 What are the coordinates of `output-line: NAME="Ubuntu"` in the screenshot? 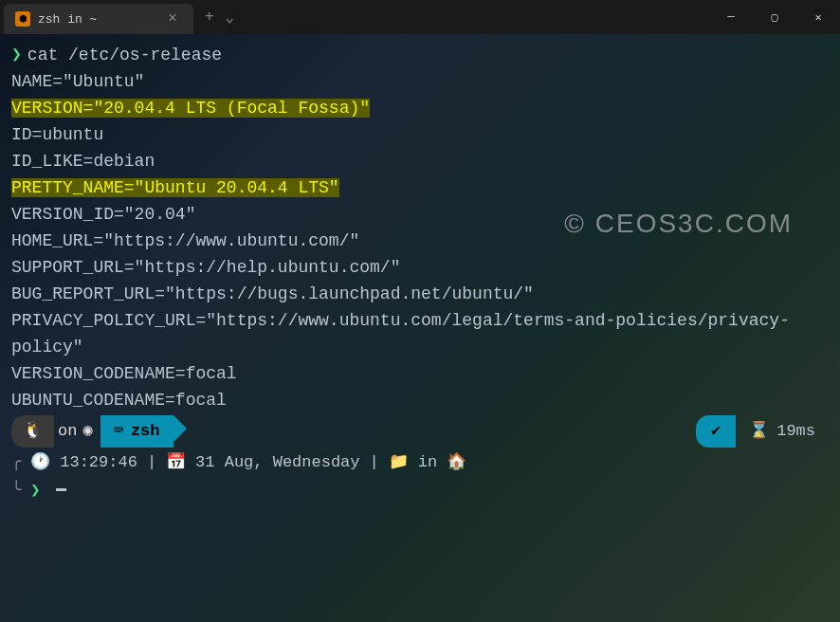 It's located at (420, 82).